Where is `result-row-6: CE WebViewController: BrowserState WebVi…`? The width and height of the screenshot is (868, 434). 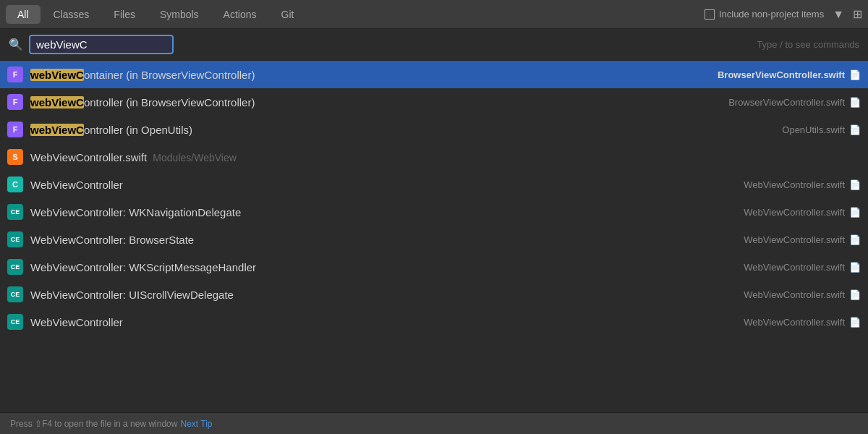 result-row-6: CE WebViewController: BrowserState WebVi… is located at coordinates (434, 239).